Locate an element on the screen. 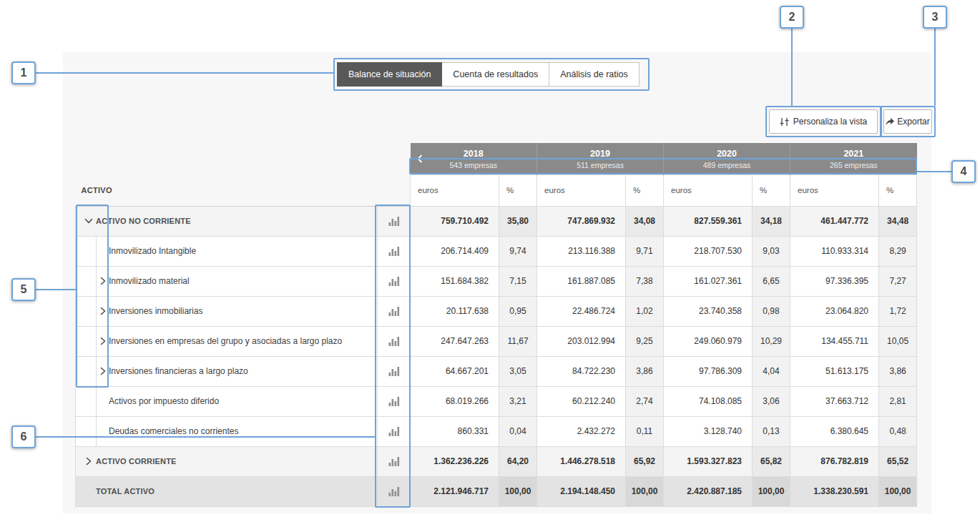 The height and width of the screenshot is (522, 980). value-euros: 51.613.175 is located at coordinates (835, 371).